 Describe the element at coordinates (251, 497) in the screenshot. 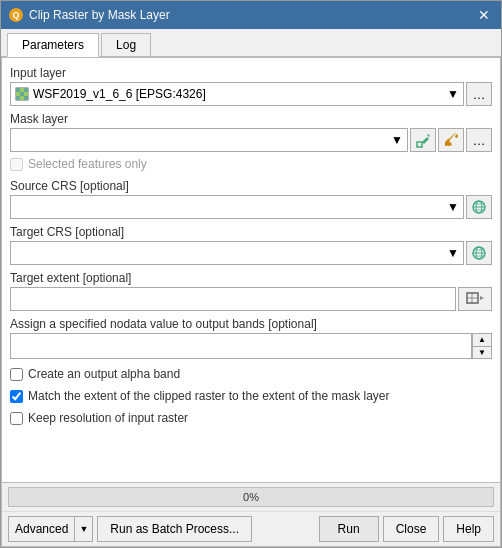

I see `progress-label: 0%` at that location.